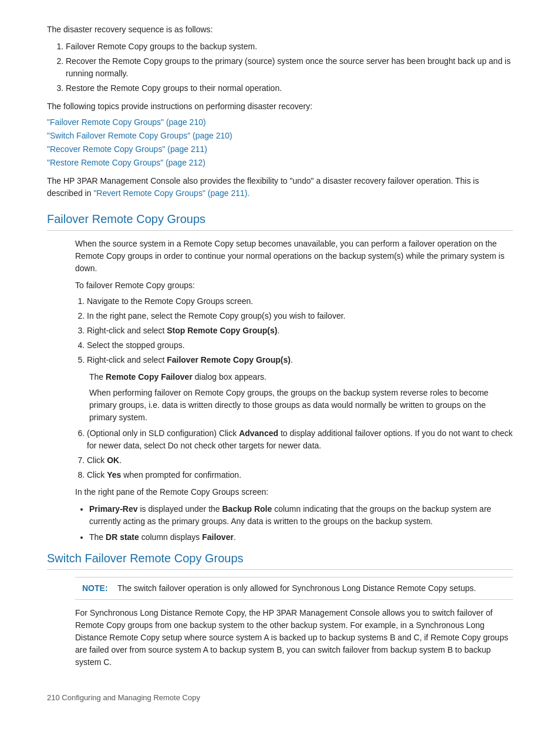 The width and height of the screenshot is (560, 746). I want to click on step5-bold: Failover Remote Copy Group(s), so click(229, 360).